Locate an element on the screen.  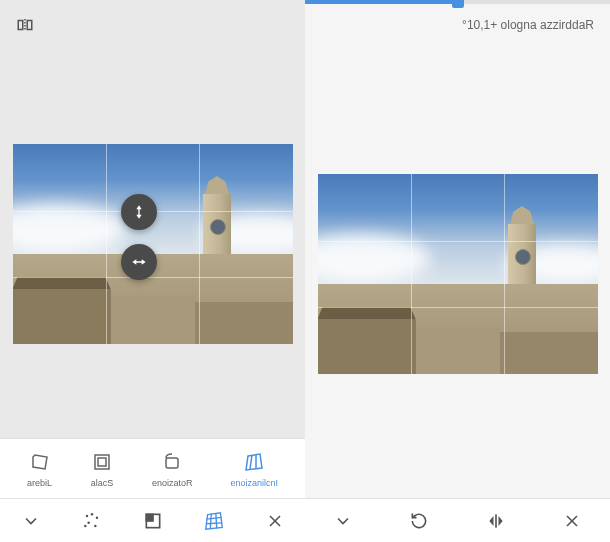
tool-rotazione: Rotazione is located at coordinates (172, 469).